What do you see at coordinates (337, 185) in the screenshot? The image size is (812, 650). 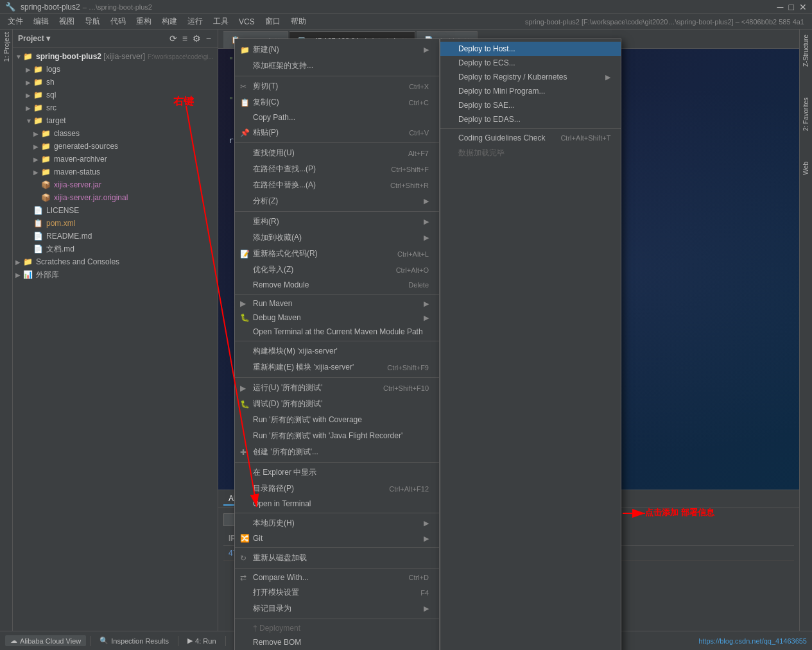 I see `ctx-replace-in-path: 在路径中替换...(A) Ctrl+Shift+R` at bounding box center [337, 185].